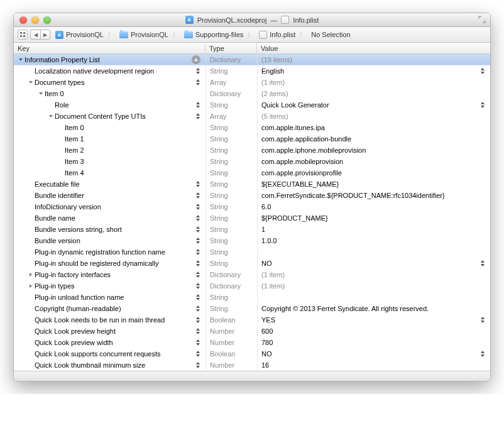 This screenshot has width=504, height=433. I want to click on header-type: Type, so click(231, 48).